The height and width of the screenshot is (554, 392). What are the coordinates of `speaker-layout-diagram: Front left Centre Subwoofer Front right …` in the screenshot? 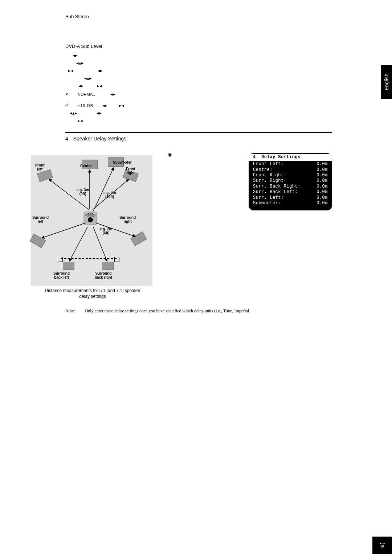 It's located at (91, 221).